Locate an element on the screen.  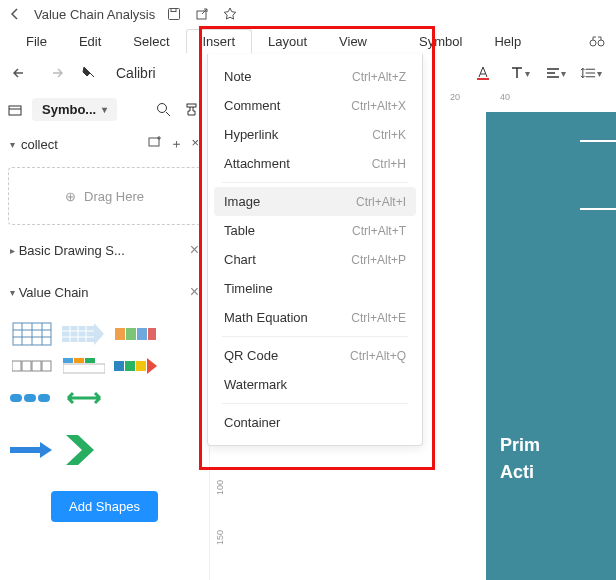
save-icon is located at coordinates (174, 14).